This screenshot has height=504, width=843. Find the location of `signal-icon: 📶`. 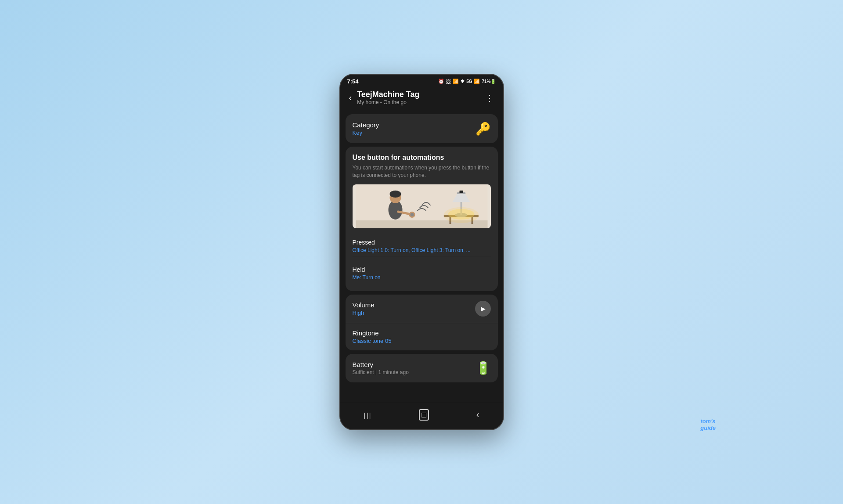

signal-icon: 📶 is located at coordinates (477, 82).